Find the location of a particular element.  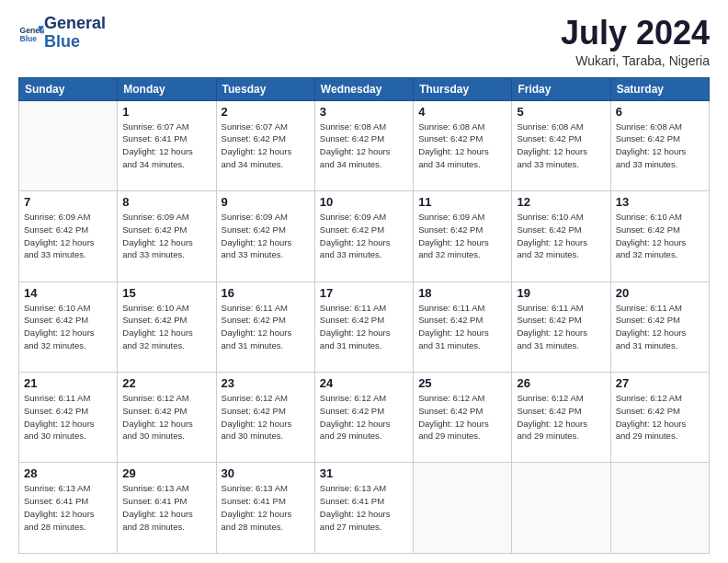

day-number: 11 is located at coordinates (462, 202).